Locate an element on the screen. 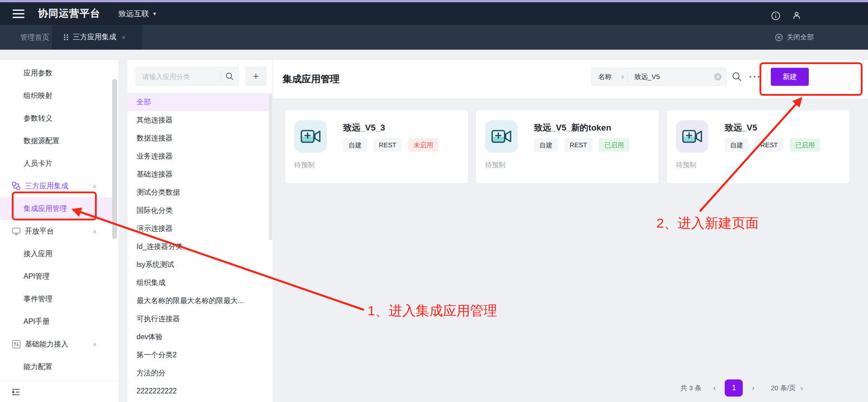  category-item: 其他连接器 is located at coordinates (200, 120).